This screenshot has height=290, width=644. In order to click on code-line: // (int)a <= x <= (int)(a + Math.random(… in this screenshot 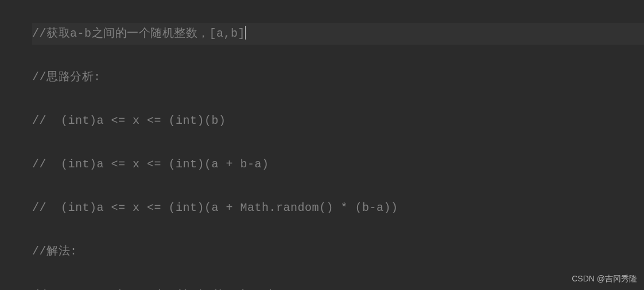, I will do `click(338, 208)`.